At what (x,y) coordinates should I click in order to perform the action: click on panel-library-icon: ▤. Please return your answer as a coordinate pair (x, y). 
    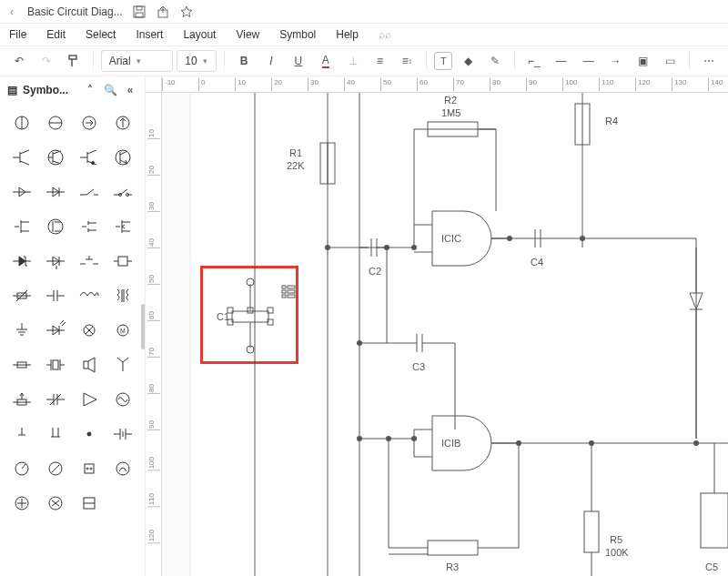
    Looking at the image, I should click on (13, 90).